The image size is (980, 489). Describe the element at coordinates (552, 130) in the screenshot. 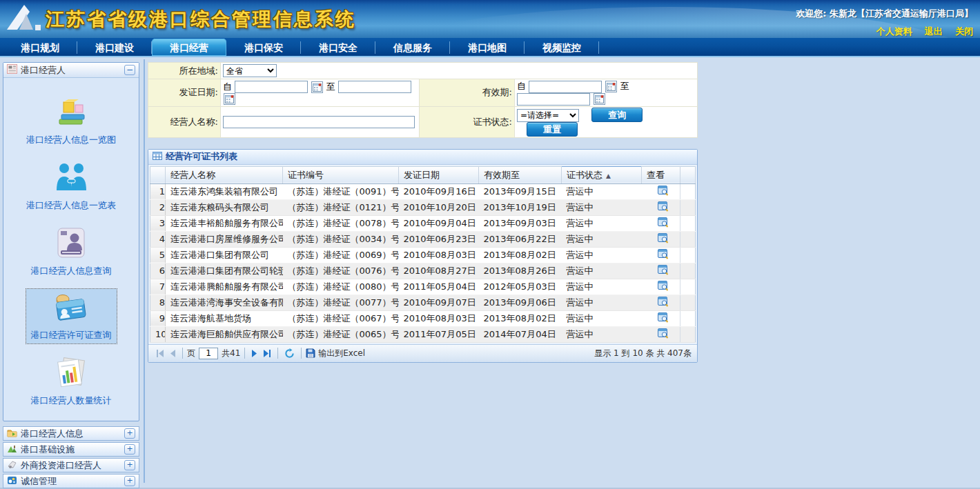

I see `reset-button: 重置` at that location.